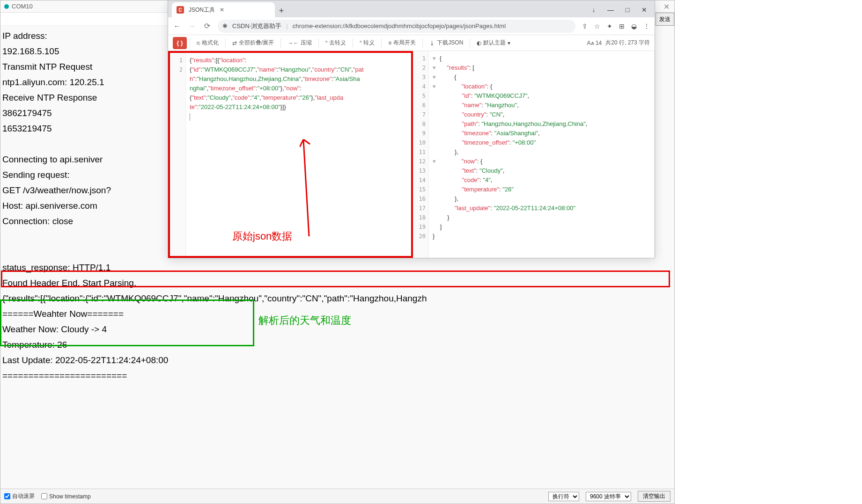  I want to click on right-gutter: 1234567891011121314151617181920, so click(421, 154).